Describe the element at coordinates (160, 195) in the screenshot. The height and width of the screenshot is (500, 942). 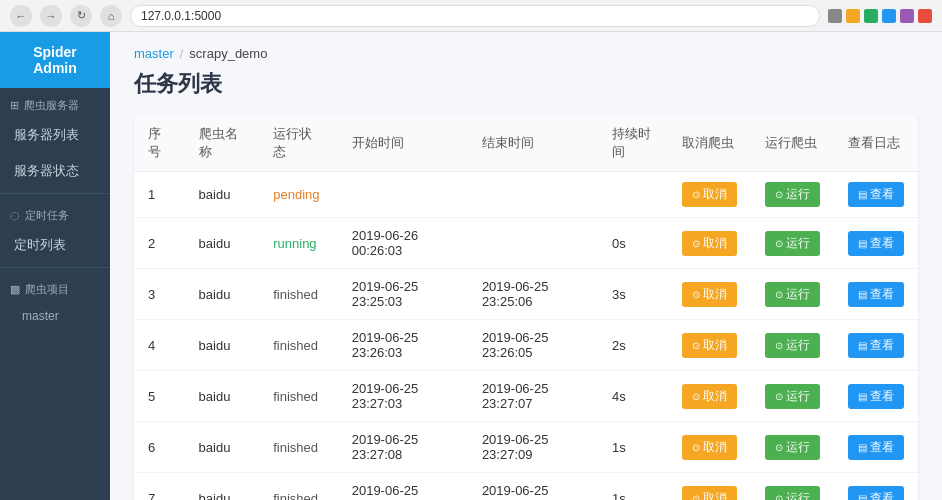
I see `cell-id: 1` at that location.